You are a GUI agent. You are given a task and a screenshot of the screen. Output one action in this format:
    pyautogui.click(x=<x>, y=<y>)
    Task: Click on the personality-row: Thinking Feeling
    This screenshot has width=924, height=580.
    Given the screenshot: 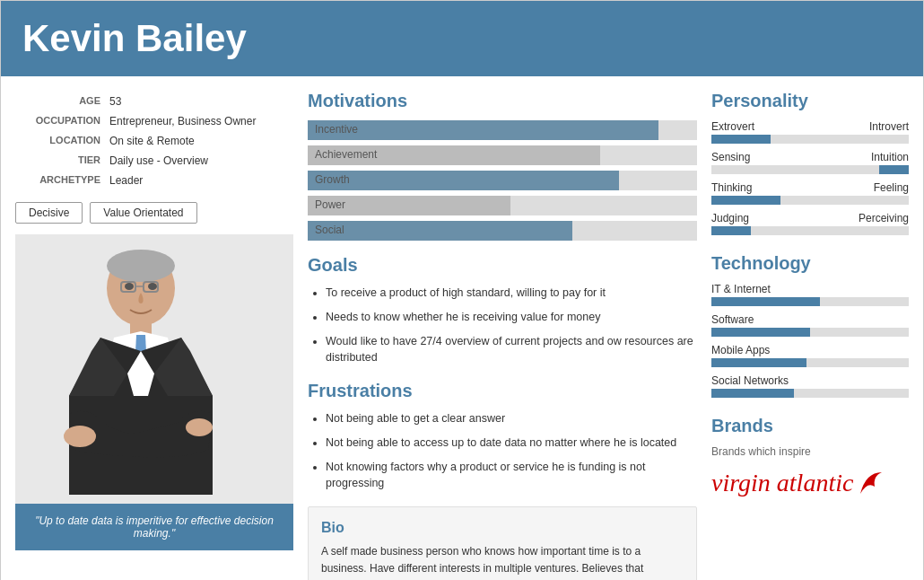 What is the action you would take?
    pyautogui.click(x=810, y=193)
    